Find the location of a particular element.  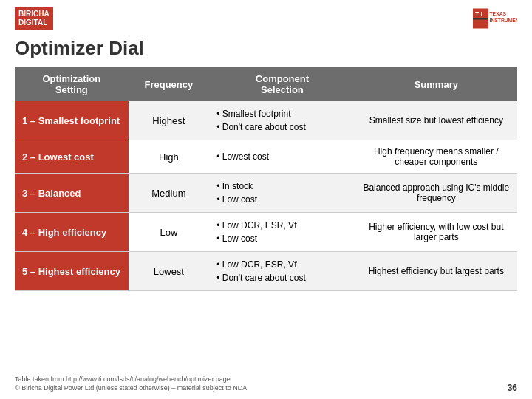

col-header-component: ComponentSelection is located at coordinates (282, 84).